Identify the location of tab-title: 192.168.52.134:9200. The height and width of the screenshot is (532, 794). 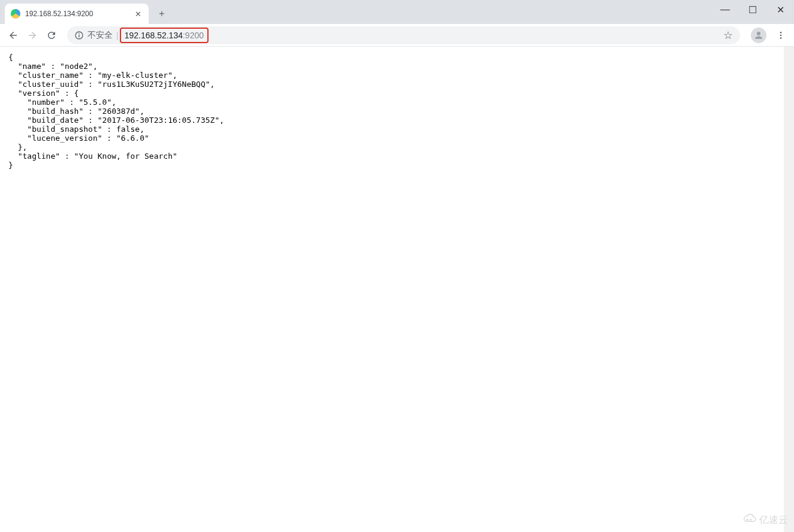
(79, 14).